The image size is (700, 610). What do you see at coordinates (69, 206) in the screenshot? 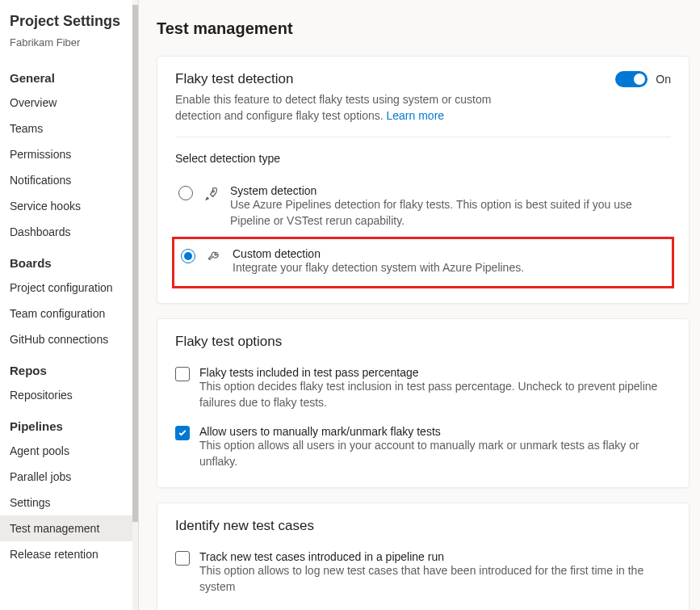
I see `sidebar-item-service-hooks: Service hooks` at bounding box center [69, 206].